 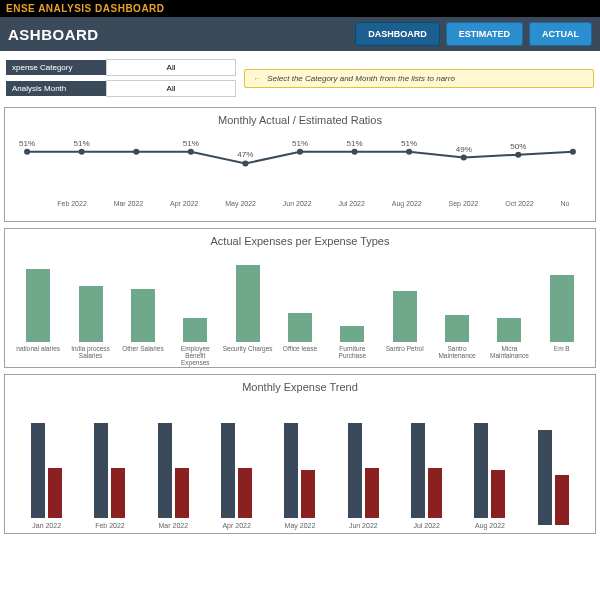 I want to click on bar-label: Security Charges, so click(x=248, y=354).